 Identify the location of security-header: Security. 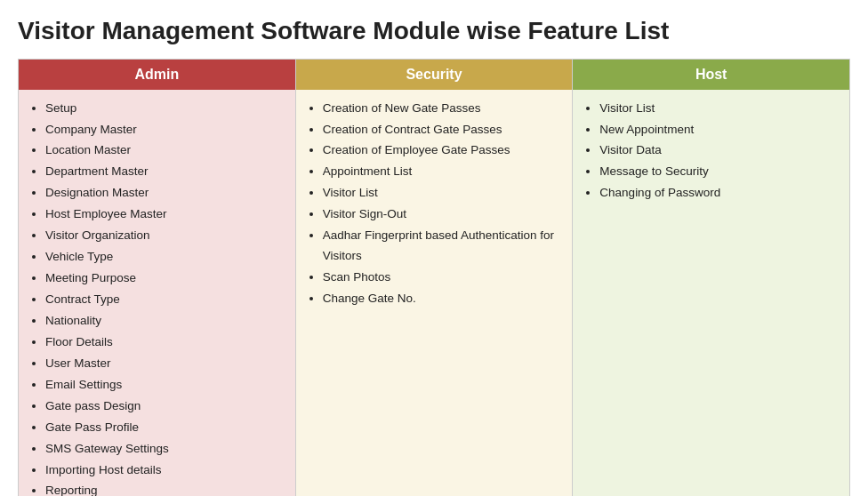
(434, 75).